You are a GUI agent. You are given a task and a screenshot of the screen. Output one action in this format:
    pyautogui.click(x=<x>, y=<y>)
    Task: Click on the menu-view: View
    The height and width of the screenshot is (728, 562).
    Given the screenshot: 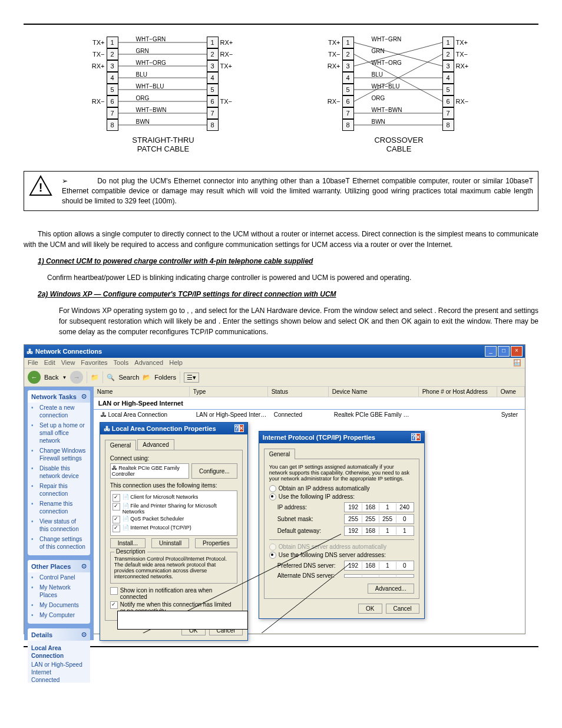 What is the action you would take?
    pyautogui.click(x=68, y=363)
    